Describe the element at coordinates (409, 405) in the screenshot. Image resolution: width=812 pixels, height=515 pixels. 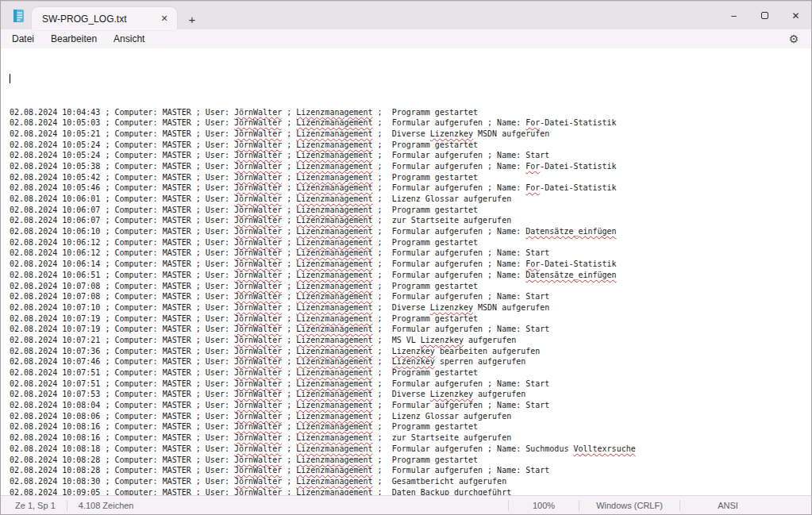
I see `log-line: 02.08.2024 10:08:04 ; Computer: MASTER ;…` at that location.